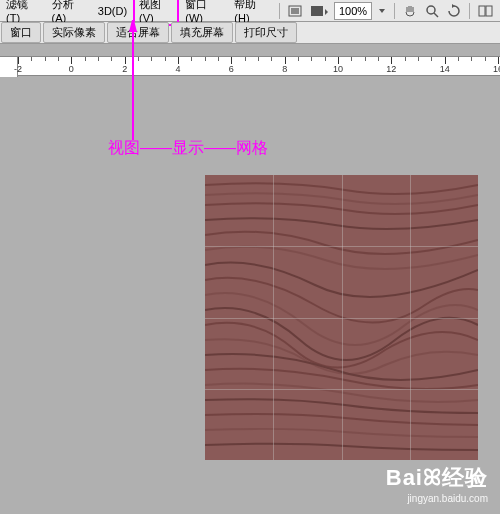 The image size is (500, 514). Describe the element at coordinates (319, 11) in the screenshot. I see `screen-mode-icon` at that location.